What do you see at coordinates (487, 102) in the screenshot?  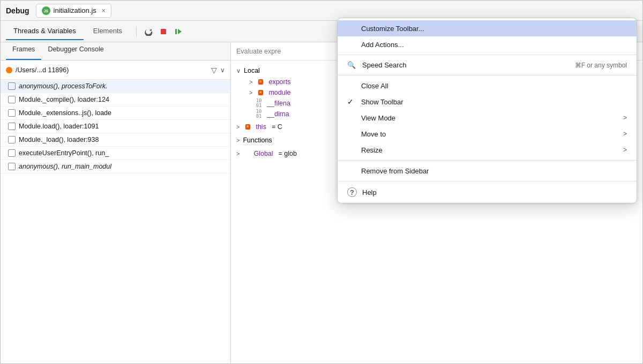 I see `show-toolbar-item: ✓ Show Toolbar` at bounding box center [487, 102].